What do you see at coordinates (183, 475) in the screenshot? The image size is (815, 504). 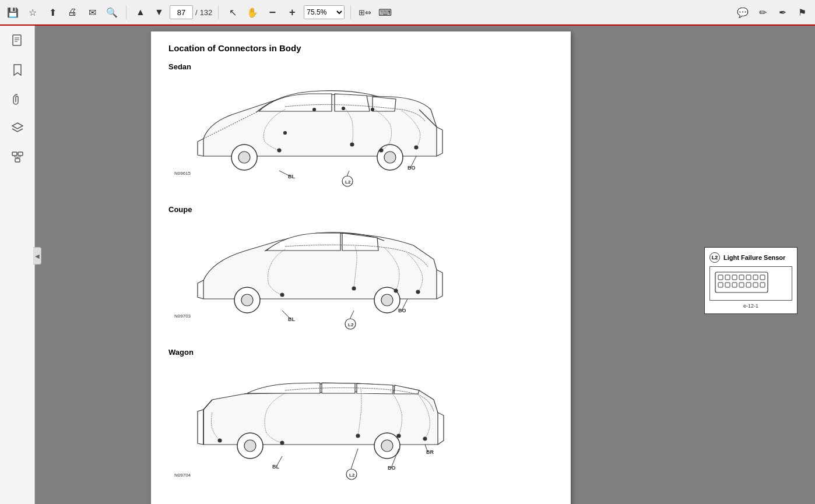 I see `svg-text: N09704` at bounding box center [183, 475].